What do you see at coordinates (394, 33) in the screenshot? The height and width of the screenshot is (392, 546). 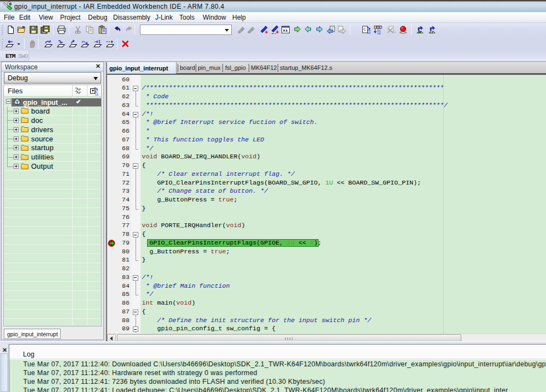 I see `svg-text: ib` at bounding box center [394, 33].